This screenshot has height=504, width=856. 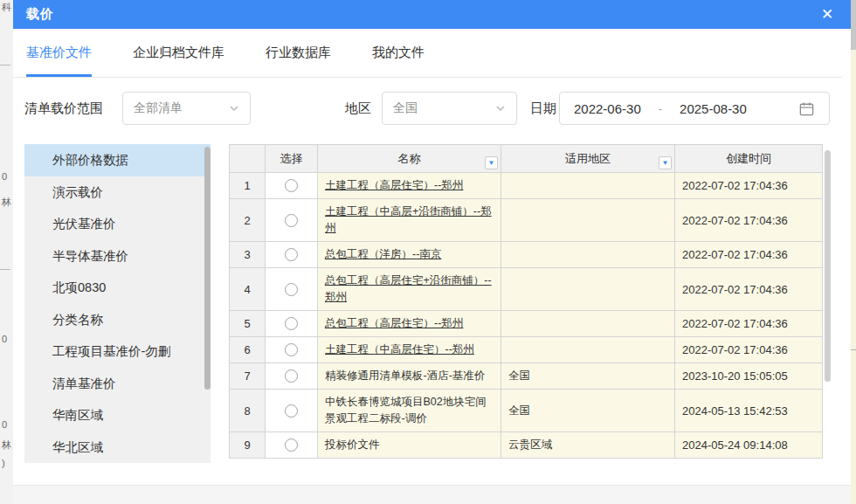 What do you see at coordinates (248, 220) in the screenshot?
I see `row-index-cell: 2` at bounding box center [248, 220].